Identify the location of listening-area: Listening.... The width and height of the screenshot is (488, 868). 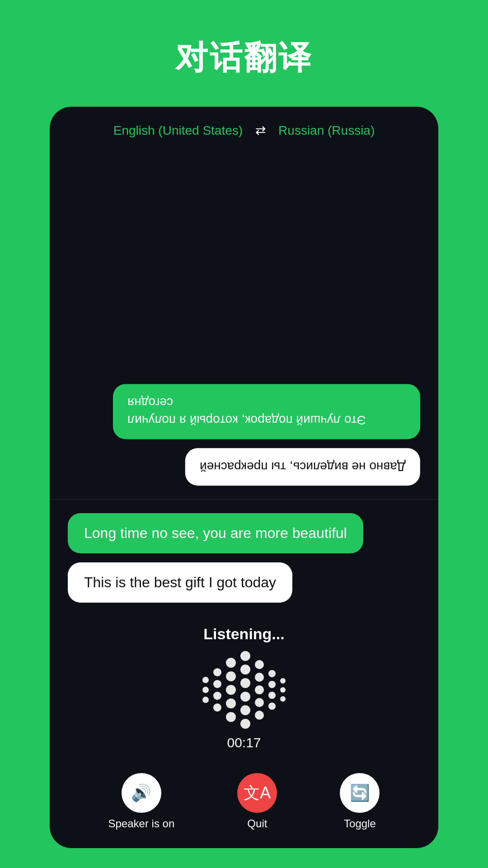
(244, 688).